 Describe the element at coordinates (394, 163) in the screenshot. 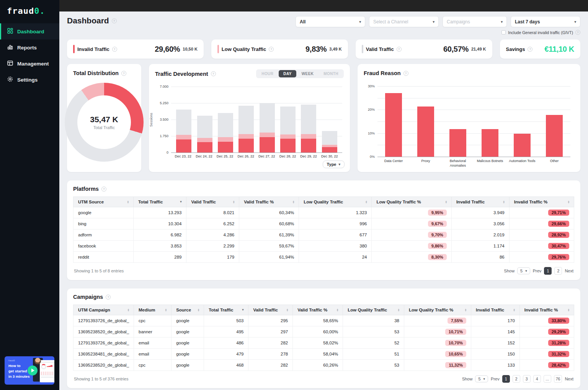

I see `x-tick-label: Data Center` at that location.